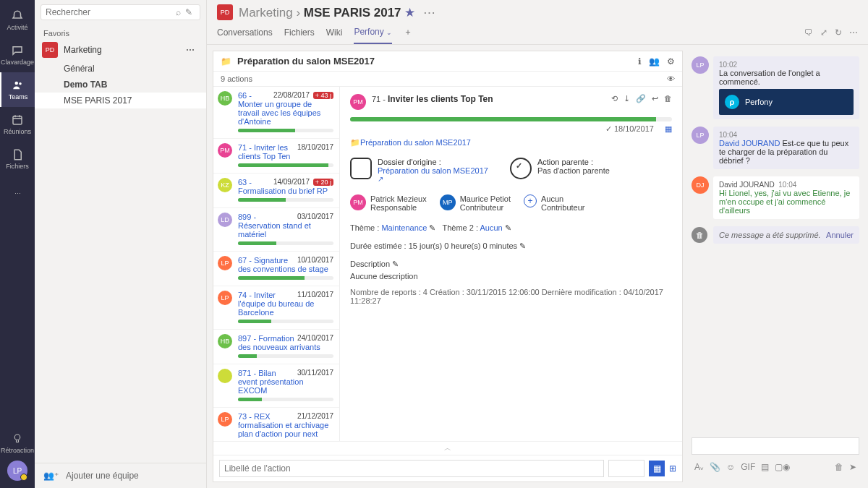 This screenshot has height=488, width=868. Describe the element at coordinates (17, 20) in the screenshot. I see `rail-activity: Activité` at that location.